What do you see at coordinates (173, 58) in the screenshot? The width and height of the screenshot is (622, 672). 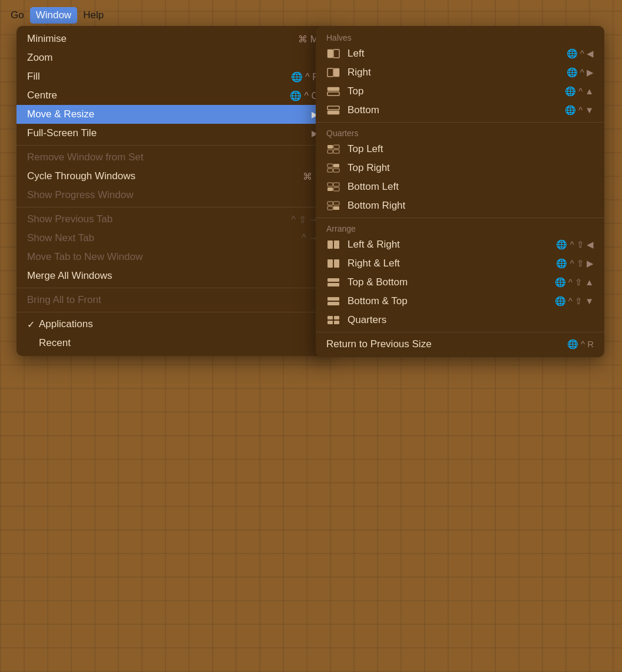 I see `menu-item-zoom: Zoom` at bounding box center [173, 58].